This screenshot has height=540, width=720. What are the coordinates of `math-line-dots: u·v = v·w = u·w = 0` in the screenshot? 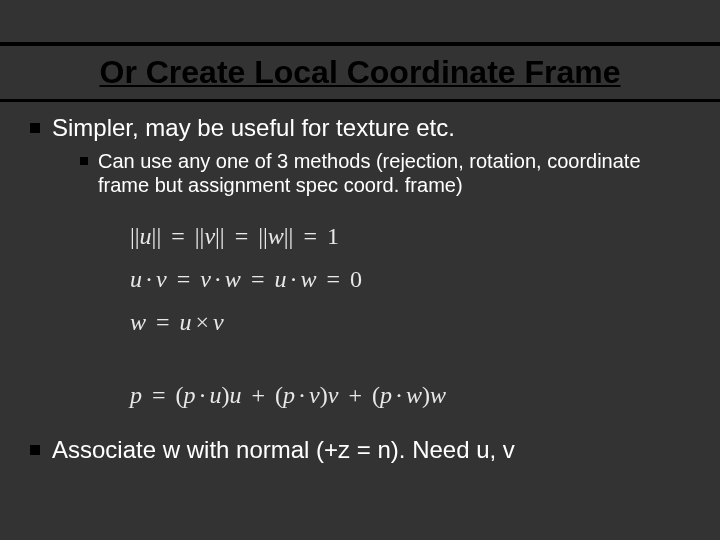 It's located at (410, 280).